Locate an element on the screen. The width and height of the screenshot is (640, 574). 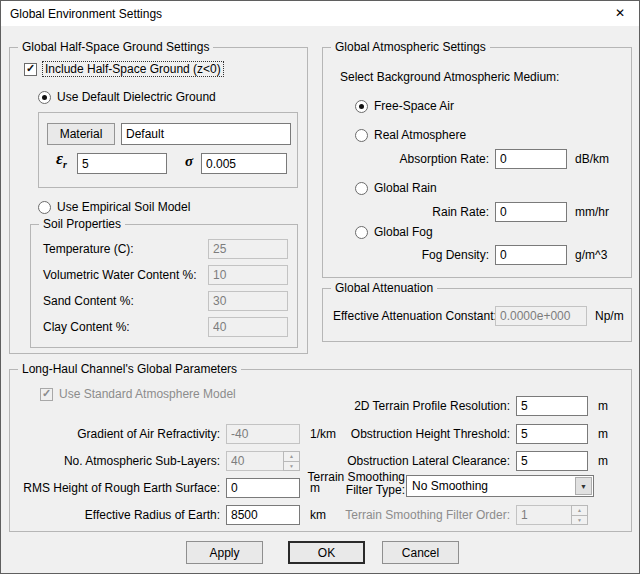
material-input is located at coordinates (206, 134).